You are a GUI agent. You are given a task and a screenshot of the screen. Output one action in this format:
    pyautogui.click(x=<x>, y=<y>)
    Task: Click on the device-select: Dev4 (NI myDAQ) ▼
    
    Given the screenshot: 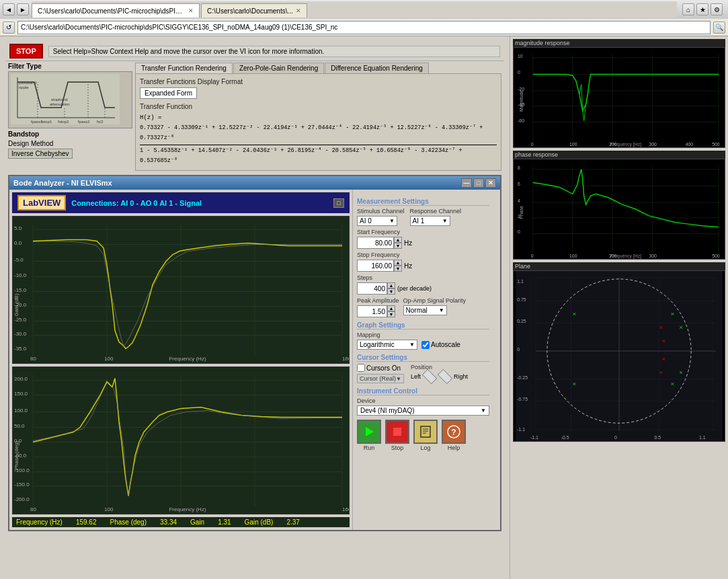 What is the action you would take?
    pyautogui.click(x=423, y=410)
    